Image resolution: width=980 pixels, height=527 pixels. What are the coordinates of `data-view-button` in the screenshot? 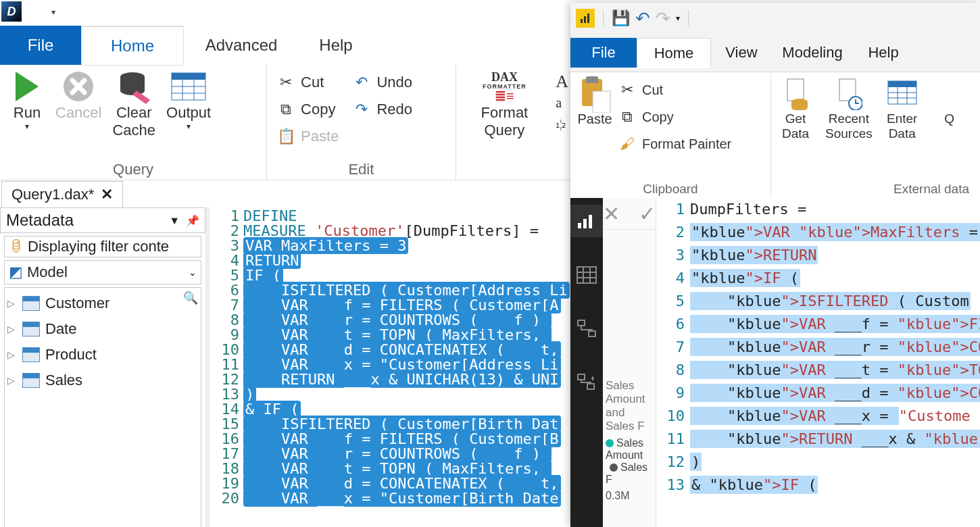 It's located at (587, 275).